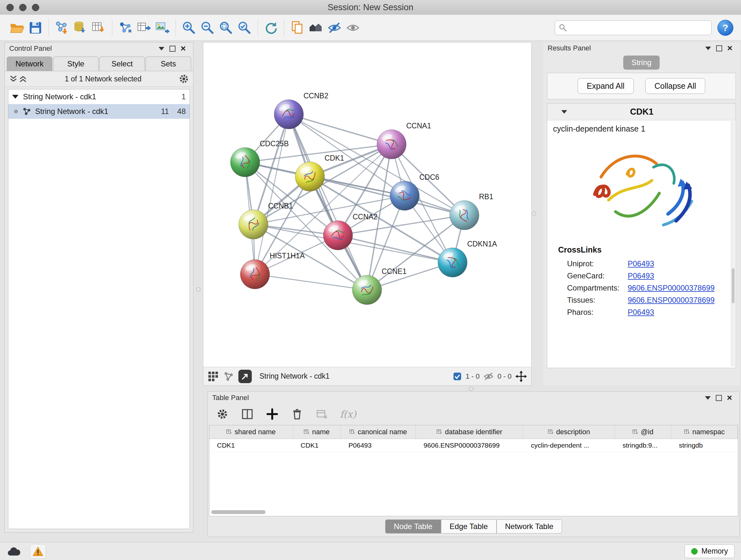 Image resolution: width=741 pixels, height=560 pixels. What do you see at coordinates (469, 445) in the screenshot?
I see `table-cell: 9606.ENSP00000378699` at bounding box center [469, 445].